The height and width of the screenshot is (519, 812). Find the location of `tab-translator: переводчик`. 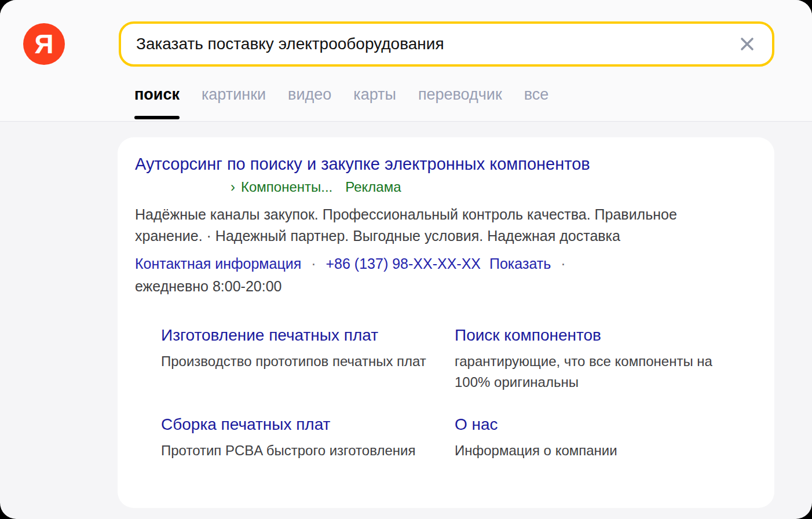

tab-translator: переводчик is located at coordinates (460, 95).